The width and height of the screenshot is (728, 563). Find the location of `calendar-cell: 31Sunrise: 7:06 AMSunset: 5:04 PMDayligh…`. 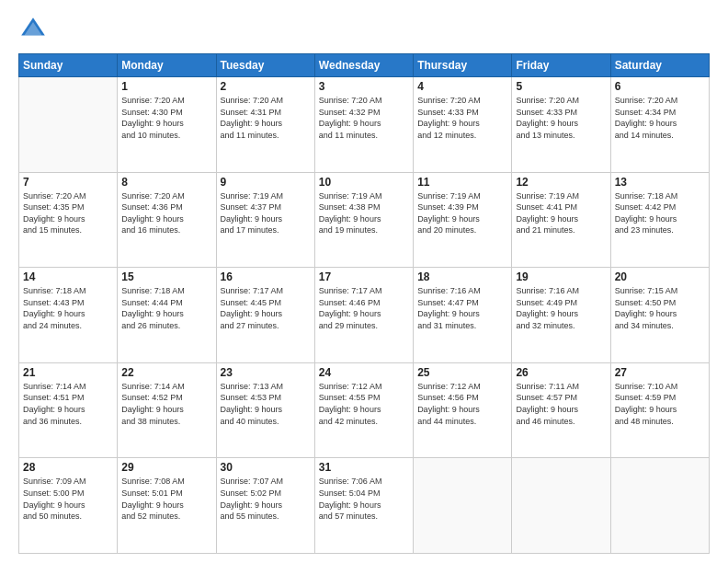

calendar-cell: 31Sunrise: 7:06 AMSunset: 5:04 PMDayligh… is located at coordinates (364, 506).